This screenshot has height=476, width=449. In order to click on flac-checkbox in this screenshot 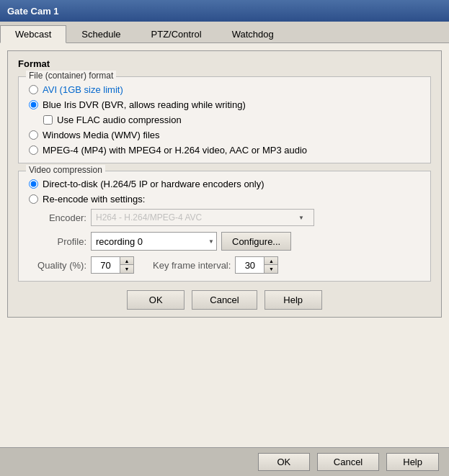, I will do `click(48, 120)`.